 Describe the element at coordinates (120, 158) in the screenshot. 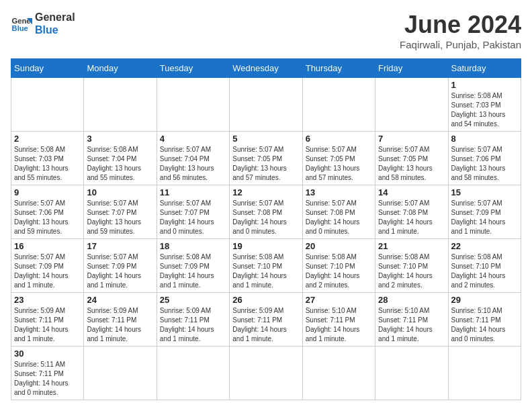

I see `calendar-cell: 3Sunrise: 5:08 AMSunset: 7:04 PMDaylight…` at that location.